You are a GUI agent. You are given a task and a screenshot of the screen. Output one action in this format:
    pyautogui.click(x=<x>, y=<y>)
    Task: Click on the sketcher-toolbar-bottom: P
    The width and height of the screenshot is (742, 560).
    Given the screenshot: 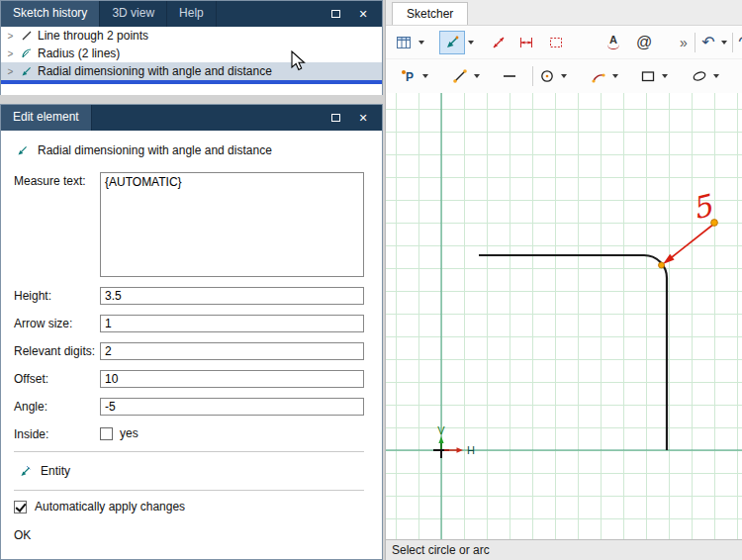 What is the action you would take?
    pyautogui.click(x=564, y=76)
    